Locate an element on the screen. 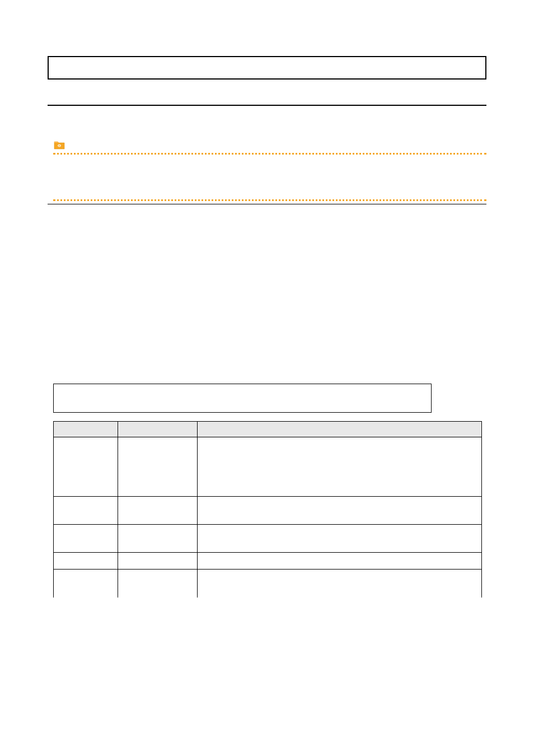 Image resolution: width=534 pixels, height=756 pixels. table-header-col3 is located at coordinates (340, 430).